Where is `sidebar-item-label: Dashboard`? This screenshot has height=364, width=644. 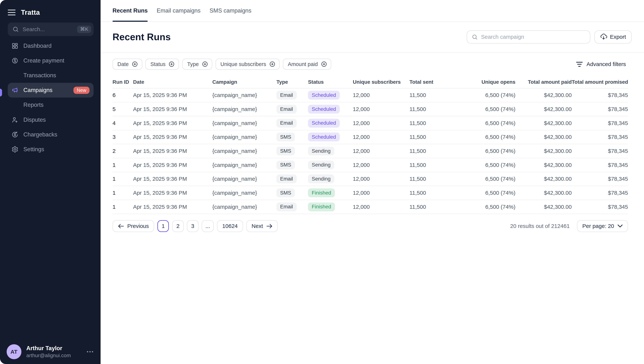 sidebar-item-label: Dashboard is located at coordinates (57, 46).